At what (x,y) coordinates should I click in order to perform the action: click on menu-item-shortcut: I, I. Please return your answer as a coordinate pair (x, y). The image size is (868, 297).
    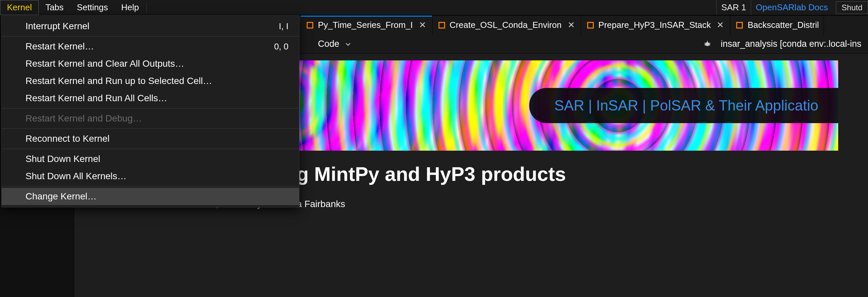
    Looking at the image, I should click on (284, 26).